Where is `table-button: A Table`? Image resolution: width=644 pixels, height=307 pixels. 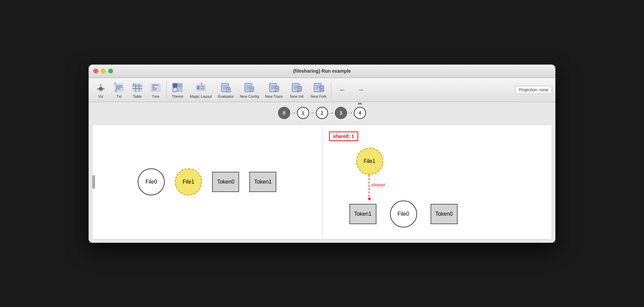 table-button: A Table is located at coordinates (137, 90).